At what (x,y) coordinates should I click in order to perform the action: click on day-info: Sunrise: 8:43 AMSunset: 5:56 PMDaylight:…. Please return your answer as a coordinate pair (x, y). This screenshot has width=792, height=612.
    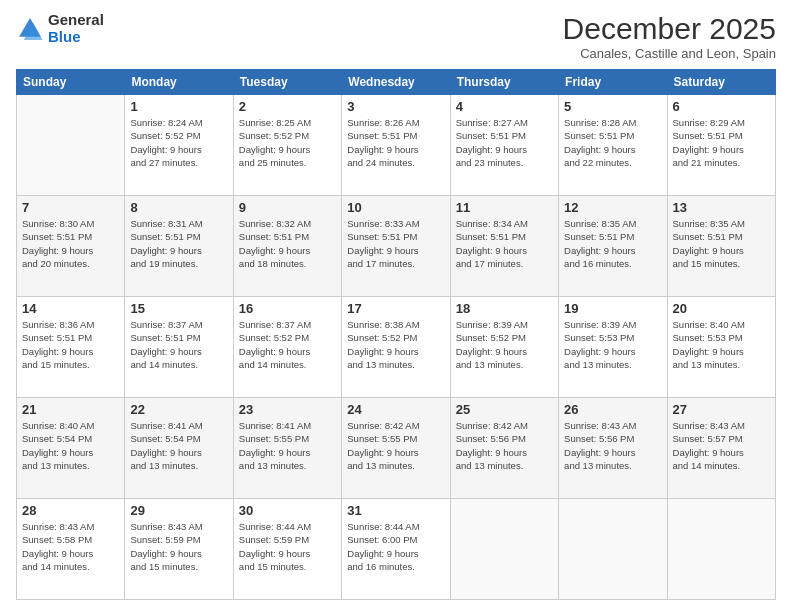
    Looking at the image, I should click on (612, 446).